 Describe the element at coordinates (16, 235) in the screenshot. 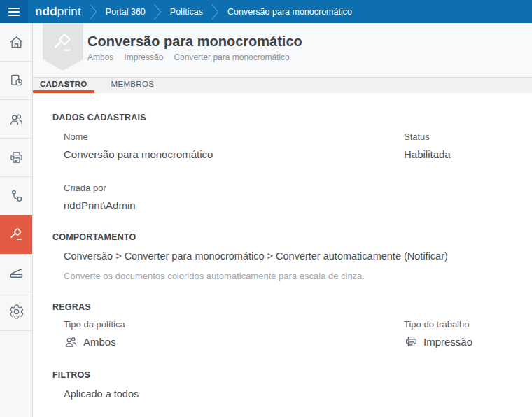

I see `sidebar-item-policies` at that location.